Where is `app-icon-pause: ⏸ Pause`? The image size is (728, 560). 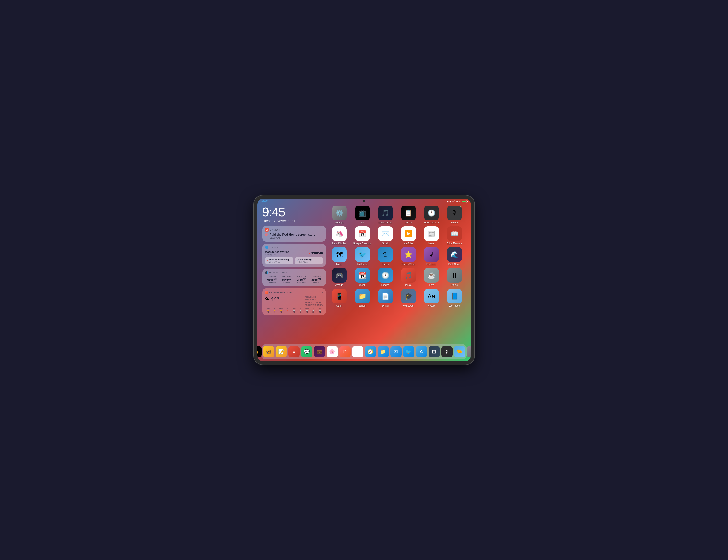
app-icon-pause: ⏸ Pause is located at coordinates (455, 277).